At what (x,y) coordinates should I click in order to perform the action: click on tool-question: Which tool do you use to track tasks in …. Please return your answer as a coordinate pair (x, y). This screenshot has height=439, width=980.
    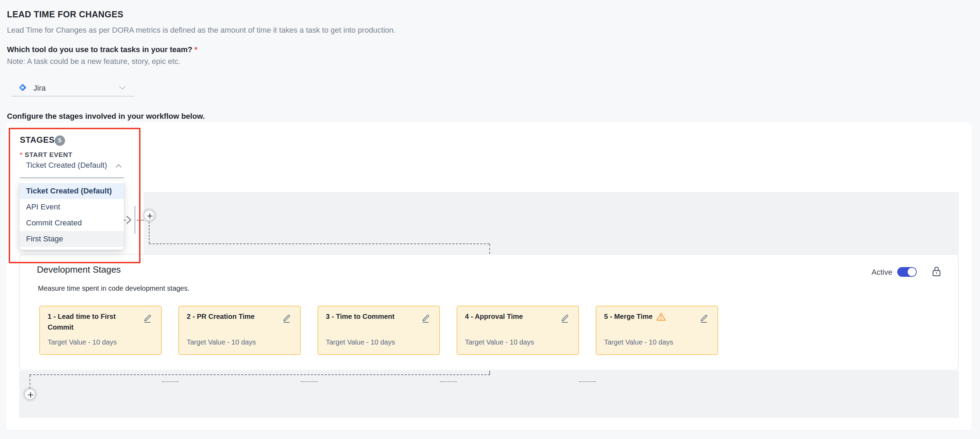
    Looking at the image, I should click on (102, 50).